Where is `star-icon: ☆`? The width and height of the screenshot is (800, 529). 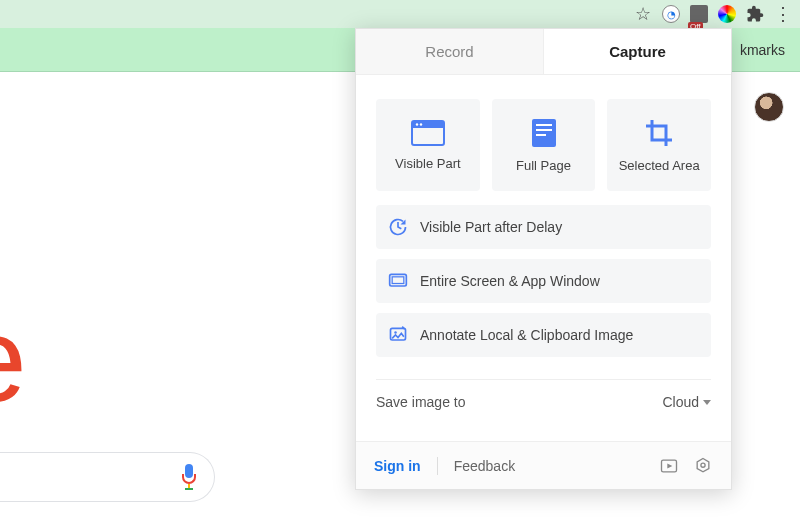 star-icon: ☆ is located at coordinates (643, 14).